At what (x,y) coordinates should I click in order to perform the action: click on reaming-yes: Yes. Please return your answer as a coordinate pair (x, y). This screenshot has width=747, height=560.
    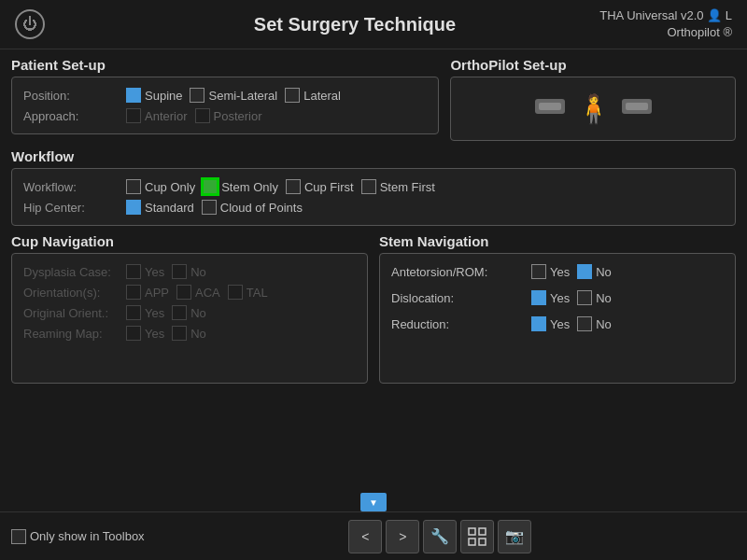
    Looking at the image, I should click on (146, 333).